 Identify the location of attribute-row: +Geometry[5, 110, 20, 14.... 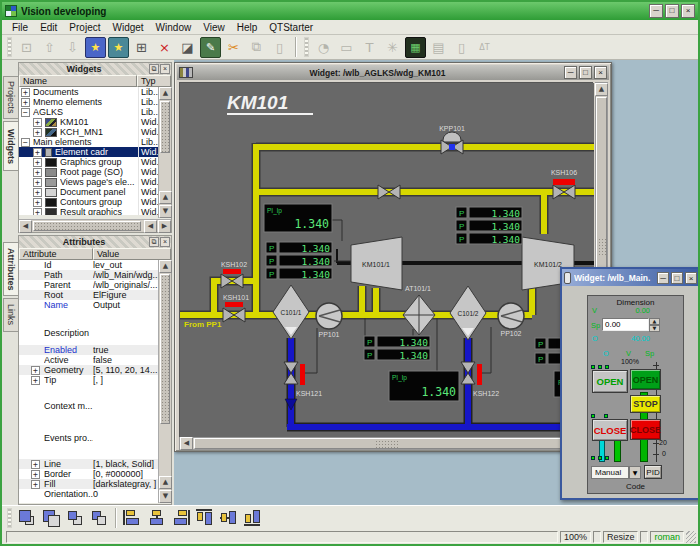
(88, 370).